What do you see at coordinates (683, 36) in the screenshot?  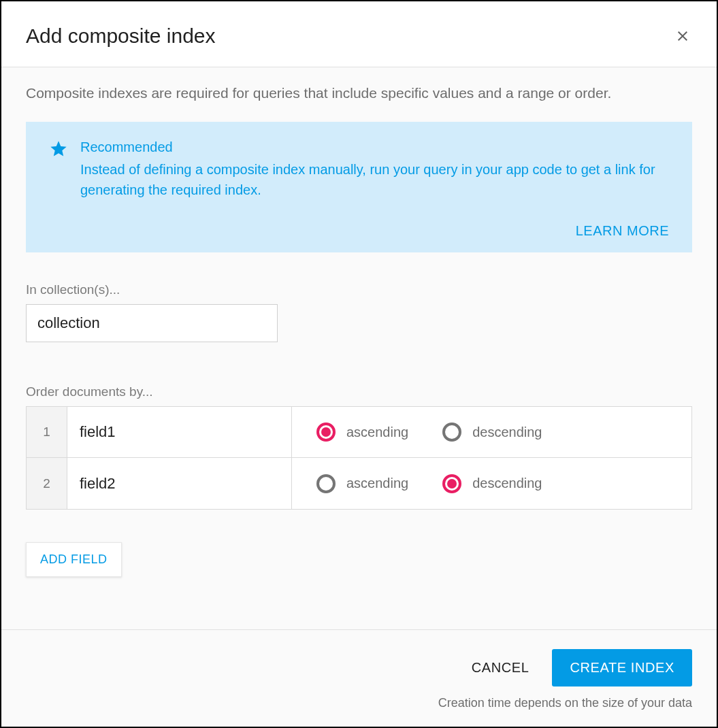 I see `close-button` at bounding box center [683, 36].